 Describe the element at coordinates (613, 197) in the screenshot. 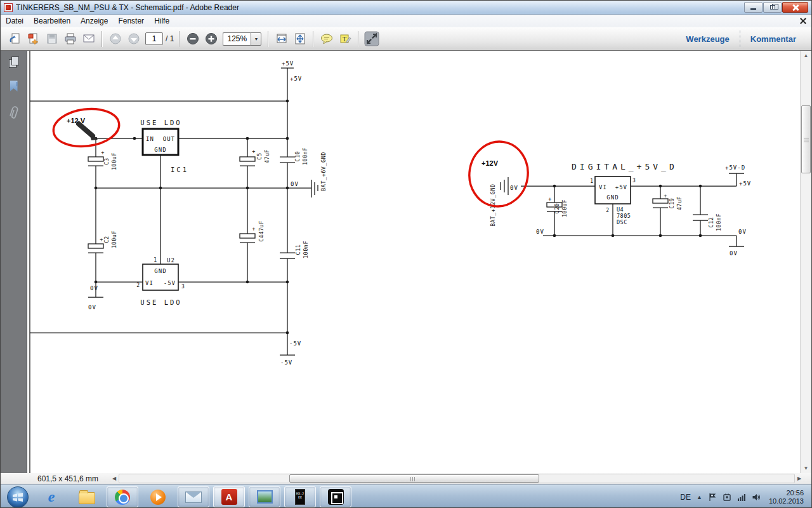

I see `u4-gnd-pin-label: GND` at that location.